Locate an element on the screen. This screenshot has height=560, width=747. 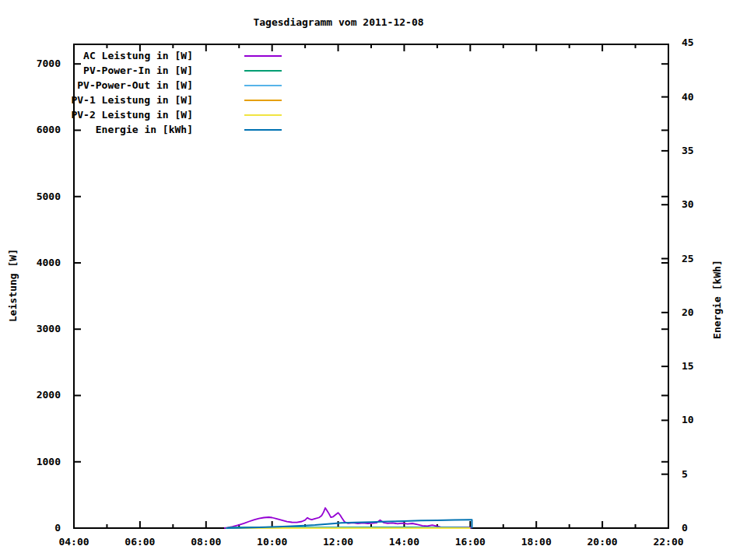
legend-label: PV-Power-In in [W] is located at coordinates (139, 70).